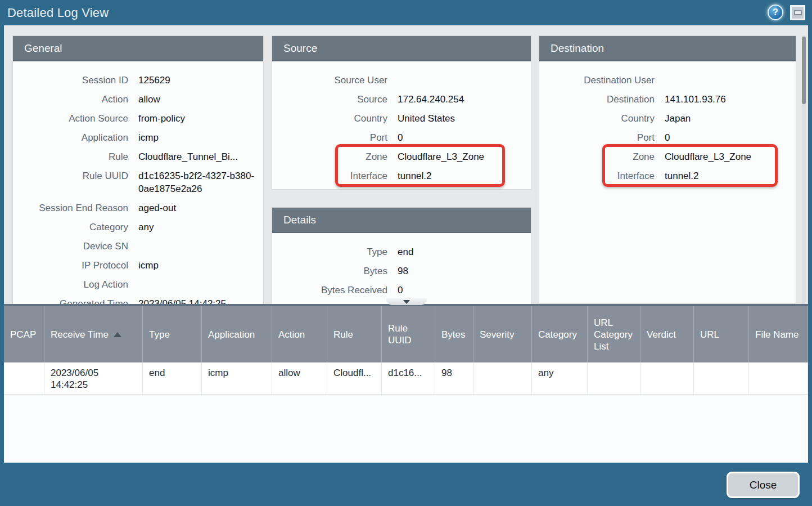 This screenshot has height=506, width=812. What do you see at coordinates (406, 334) in the screenshot?
I see `log-table-header: PCAP Receive Time Type Application Actio…` at bounding box center [406, 334].